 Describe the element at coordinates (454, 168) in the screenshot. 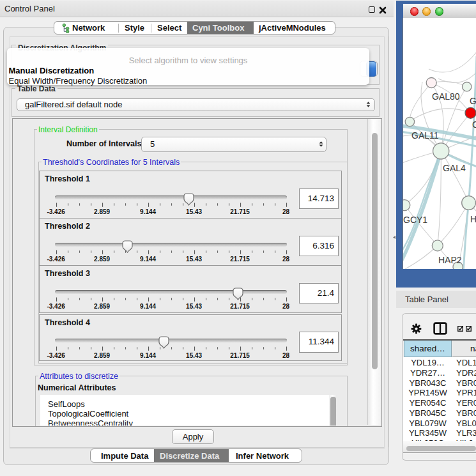

I see `svg-text: GAL4` at that location.